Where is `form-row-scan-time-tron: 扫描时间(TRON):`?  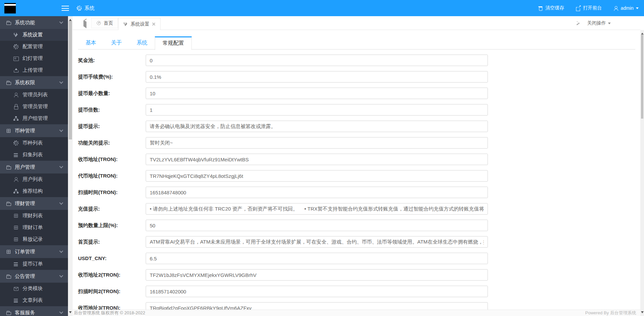
form-row-scan-time-tron: 扫描时间(TRON): is located at coordinates (283, 192).